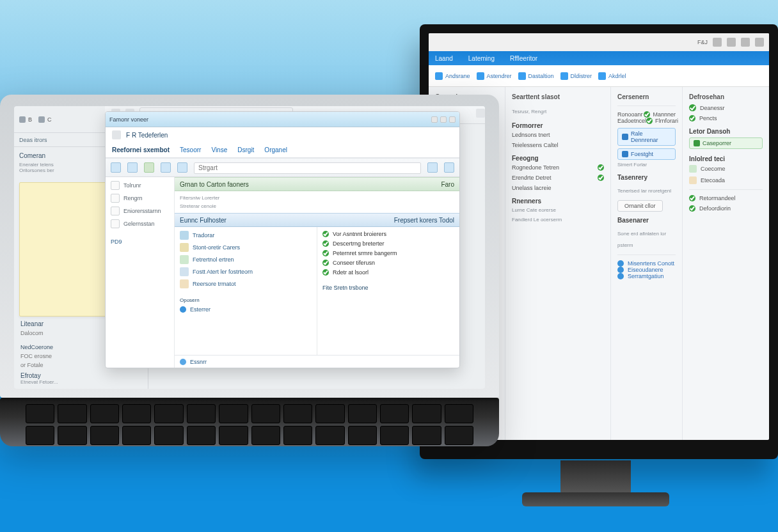 The image size is (778, 532). Describe the element at coordinates (558, 220) in the screenshot. I see `list-item: Fandlerd Le ocerserm` at that location.